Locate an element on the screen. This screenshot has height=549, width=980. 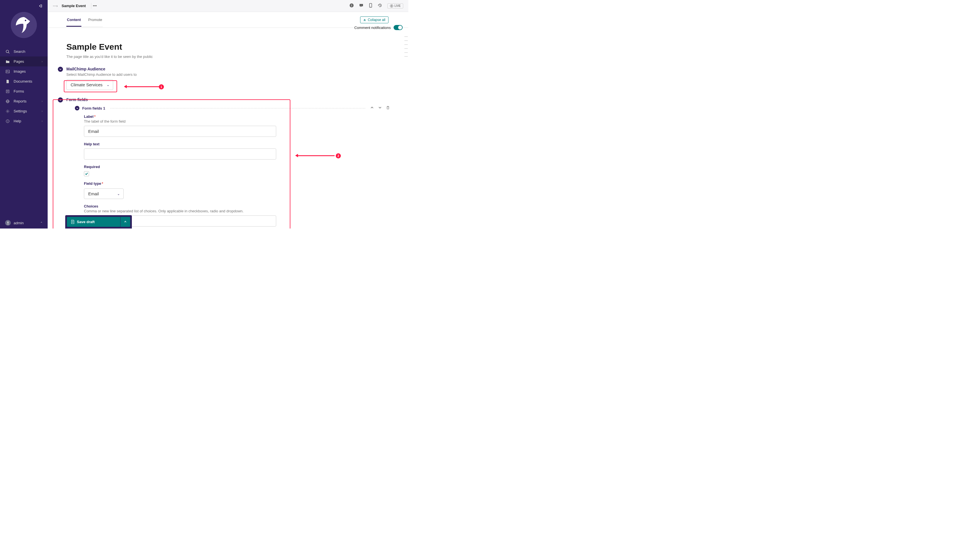
sidebar: Search Pages › Images Documents Forms Re… is located at coordinates (24, 114).